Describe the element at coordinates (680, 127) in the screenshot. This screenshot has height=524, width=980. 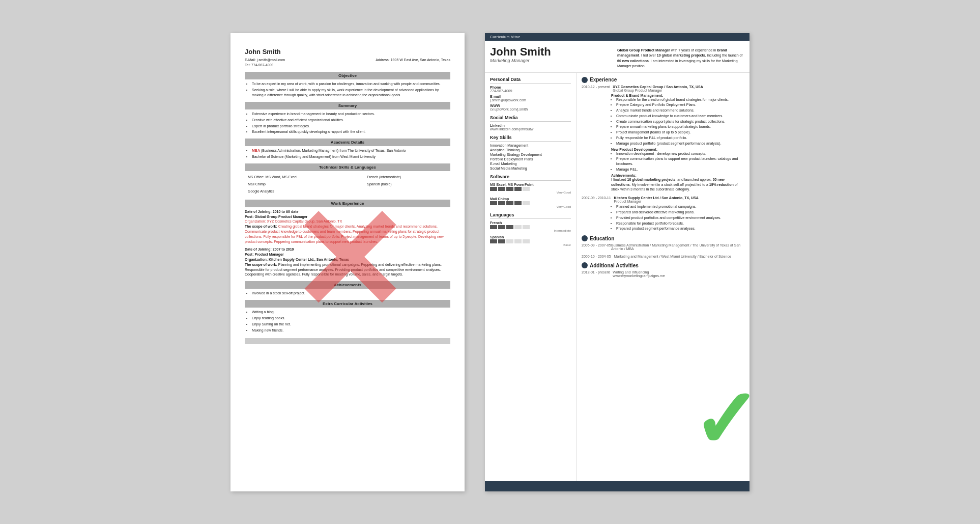
I see `b1-6: Prepare annual marketing plans to suppor…` at that location.